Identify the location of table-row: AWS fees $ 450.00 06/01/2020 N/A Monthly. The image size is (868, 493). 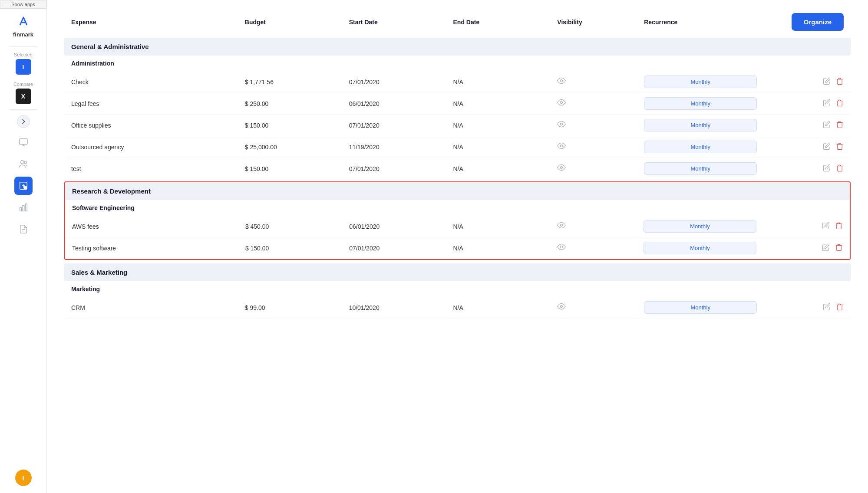
(458, 227).